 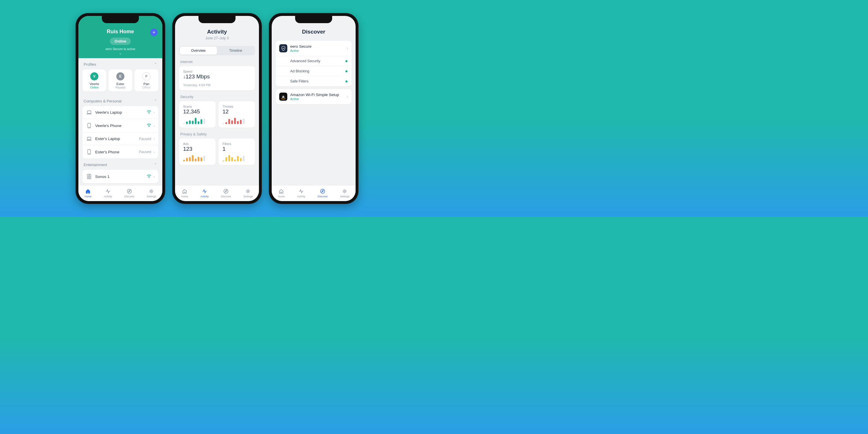 I want to click on device-row: Veerle's Laptop ›, so click(x=121, y=113).